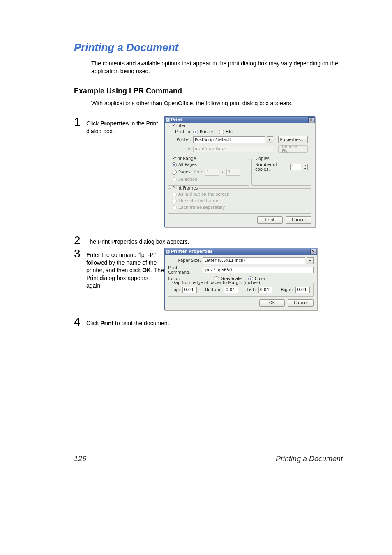 The image size is (392, 555). I want to click on step-text-bold: OK, so click(146, 270).